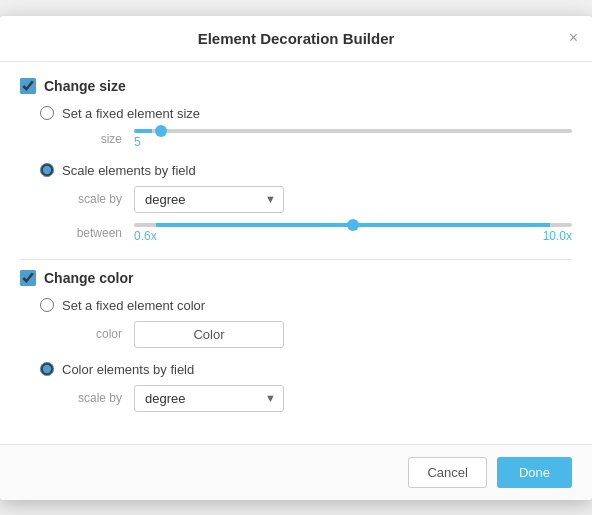 The width and height of the screenshot is (592, 515). What do you see at coordinates (209, 334) in the screenshot?
I see `color-picker-button: Color` at bounding box center [209, 334].